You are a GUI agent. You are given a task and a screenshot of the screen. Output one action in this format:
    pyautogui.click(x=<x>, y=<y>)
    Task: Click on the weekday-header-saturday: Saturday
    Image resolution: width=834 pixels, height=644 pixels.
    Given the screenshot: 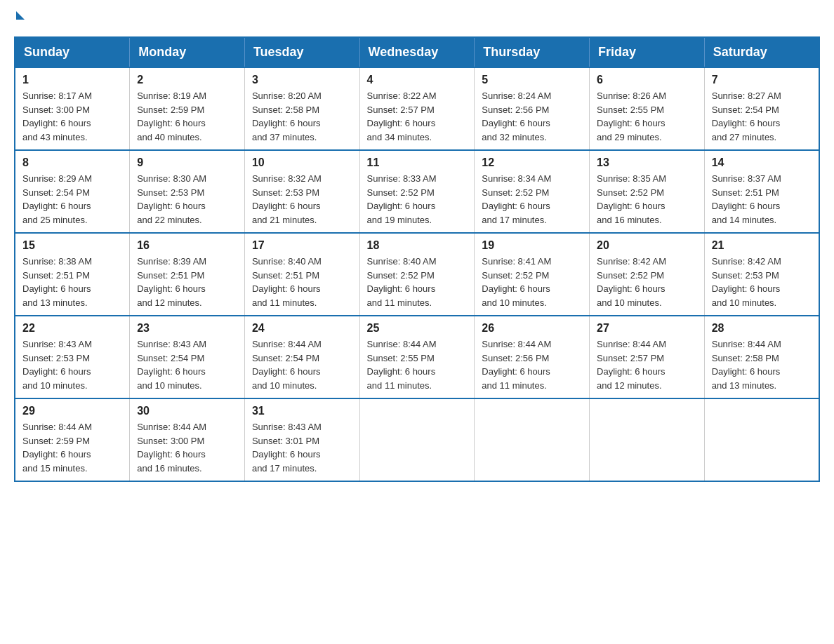 What is the action you would take?
    pyautogui.click(x=762, y=52)
    